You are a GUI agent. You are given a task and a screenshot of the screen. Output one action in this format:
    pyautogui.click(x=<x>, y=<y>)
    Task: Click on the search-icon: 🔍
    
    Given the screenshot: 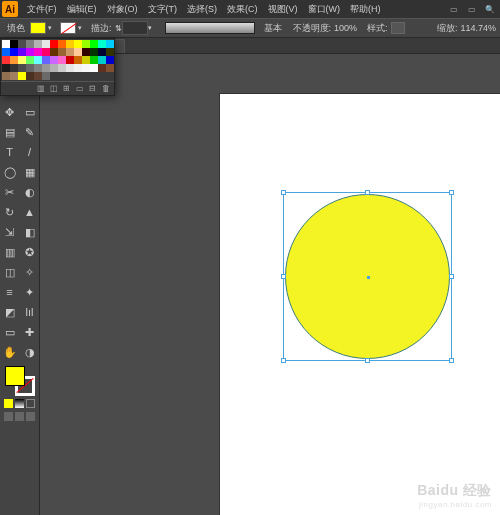 What is the action you would take?
    pyautogui.click(x=490, y=9)
    